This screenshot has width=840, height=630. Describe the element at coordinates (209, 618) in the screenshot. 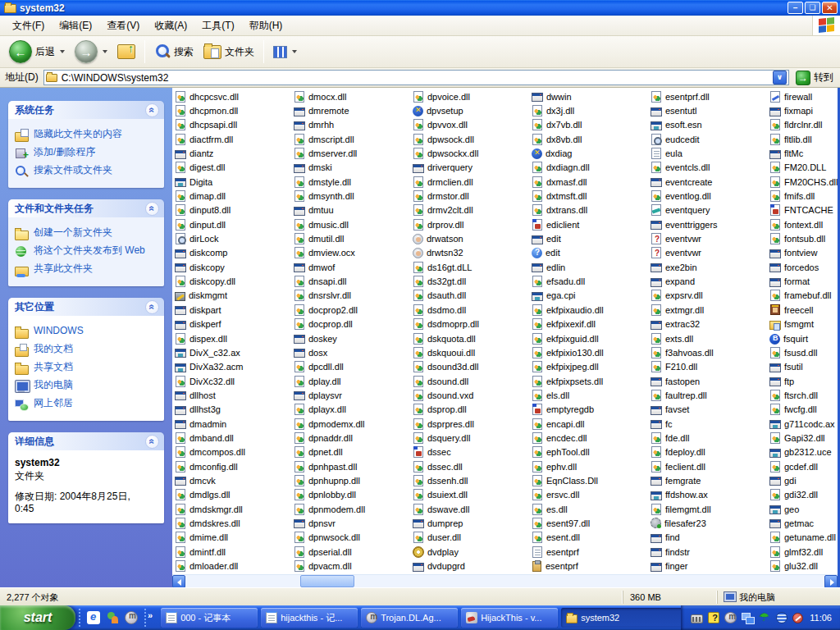

I see `taskbar-button: 000 - 记事本` at that location.